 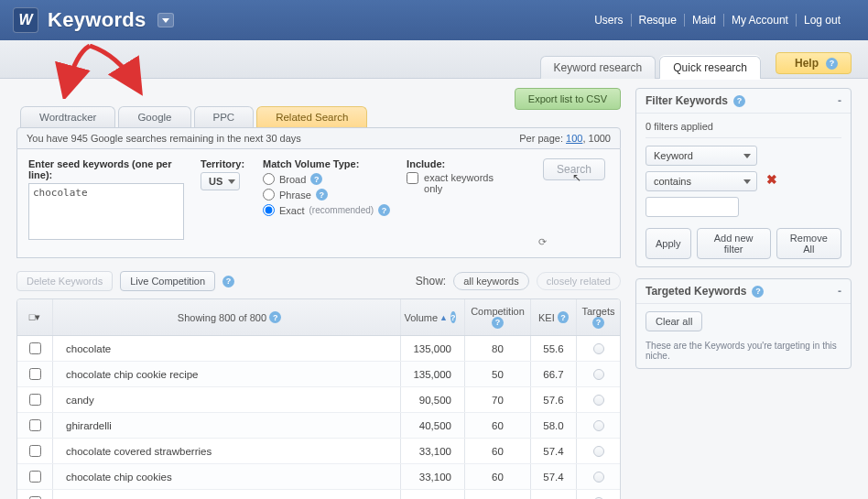 I want to click on nav-maid: Maid, so click(x=703, y=20).